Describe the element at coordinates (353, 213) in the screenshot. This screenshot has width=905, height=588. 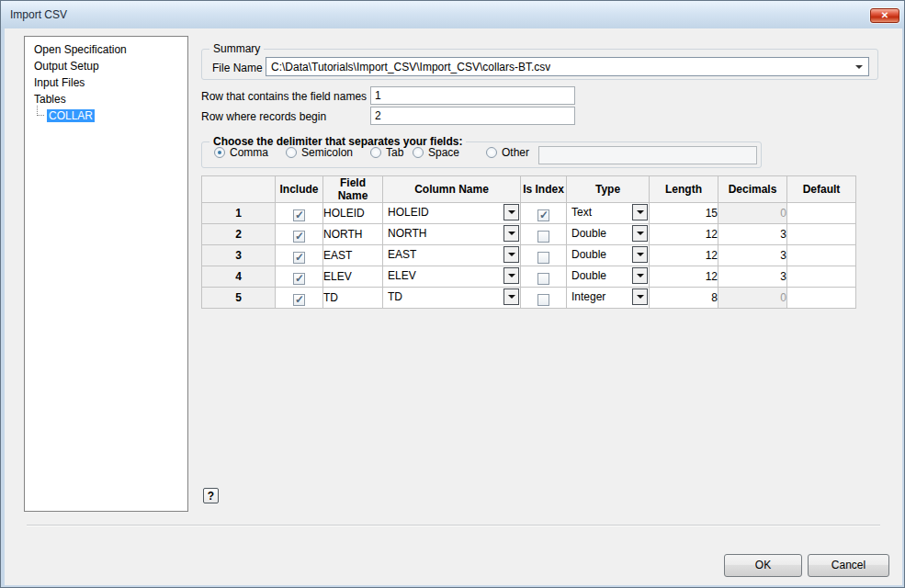
I see `field-name-cell: HOLEID` at that location.